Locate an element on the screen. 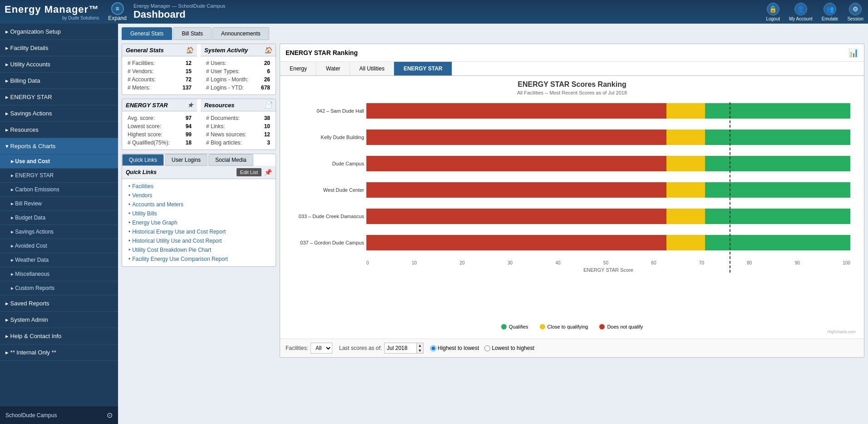 The image size is (868, 424). ql-tab-user-logins: User Logins is located at coordinates (186, 160).